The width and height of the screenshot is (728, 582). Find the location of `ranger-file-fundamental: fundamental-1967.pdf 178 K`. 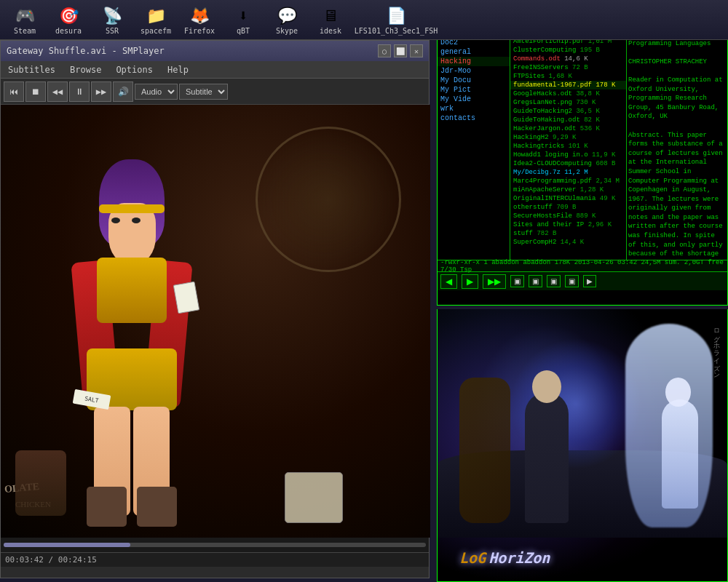

ranger-file-fundamental: fundamental-1967.pdf 178 K is located at coordinates (568, 85).